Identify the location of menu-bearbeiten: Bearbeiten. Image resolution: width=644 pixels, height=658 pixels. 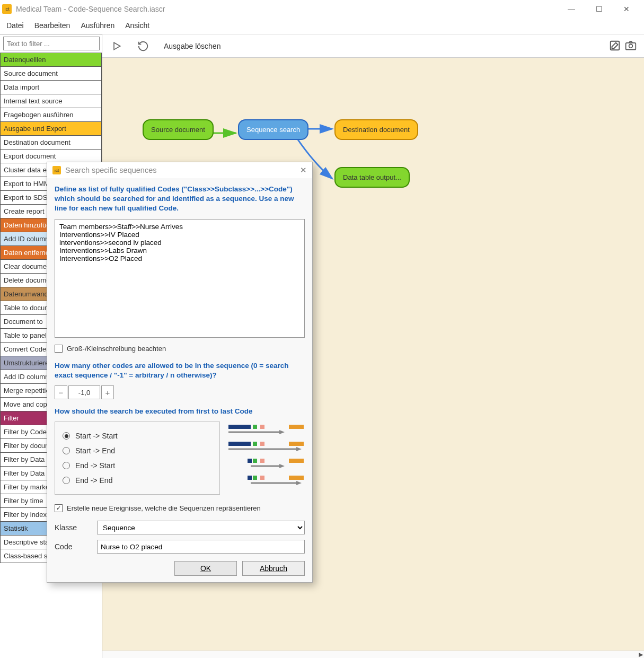
(52, 25).